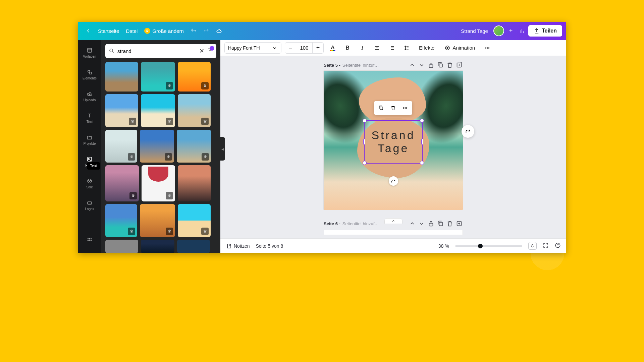 The width and height of the screenshot is (644, 362). What do you see at coordinates (393, 232) in the screenshot?
I see `design-page-6-peek` at bounding box center [393, 232].